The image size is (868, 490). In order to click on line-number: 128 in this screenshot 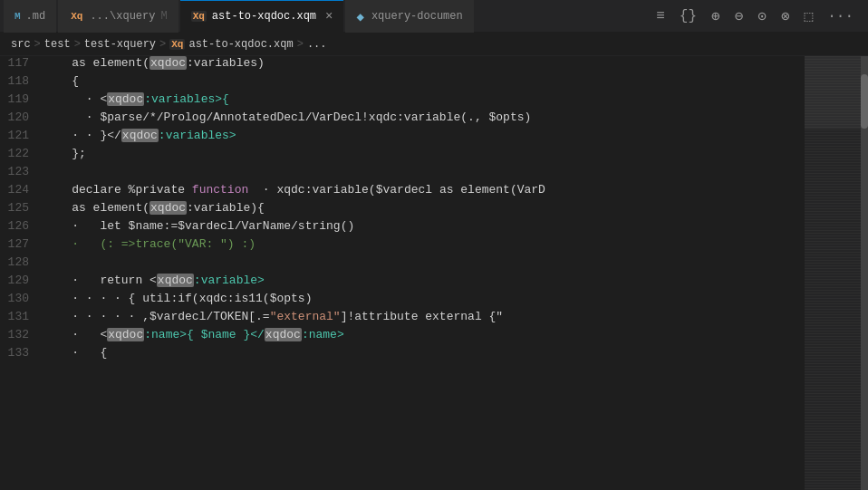, I will do `click(22, 263)`.